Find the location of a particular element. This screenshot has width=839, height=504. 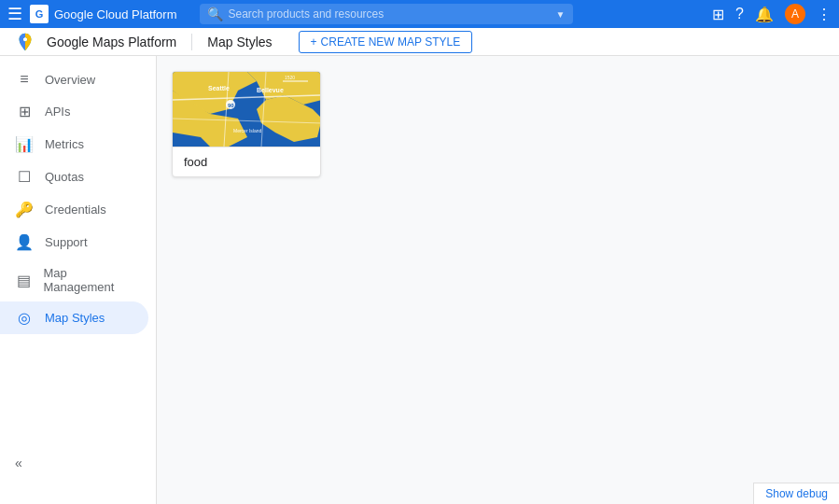

map-card-label: food is located at coordinates (246, 161).